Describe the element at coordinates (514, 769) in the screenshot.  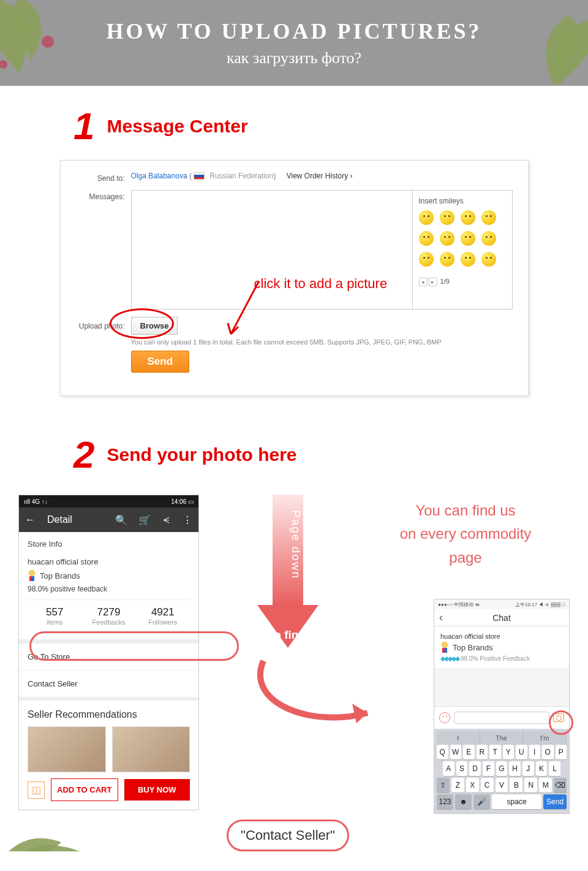
I see `key-H: H` at that location.